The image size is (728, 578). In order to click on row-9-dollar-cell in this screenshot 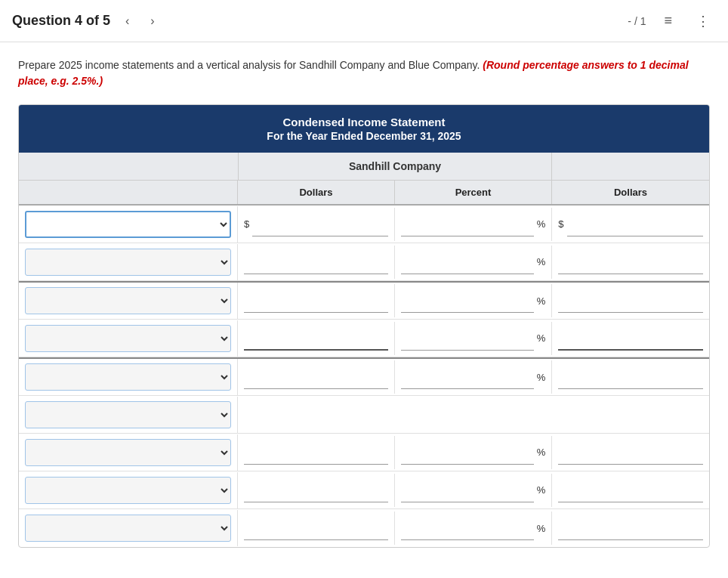, I will do `click(316, 528)`.